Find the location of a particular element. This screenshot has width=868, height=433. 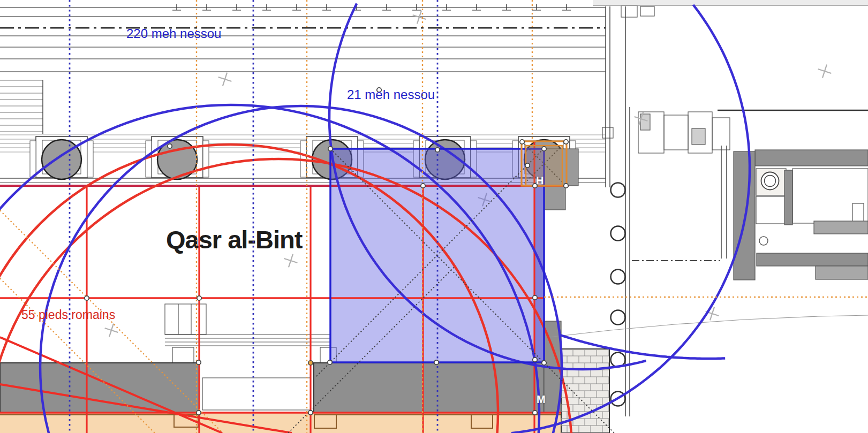

point-label-m: M is located at coordinates (541, 399).